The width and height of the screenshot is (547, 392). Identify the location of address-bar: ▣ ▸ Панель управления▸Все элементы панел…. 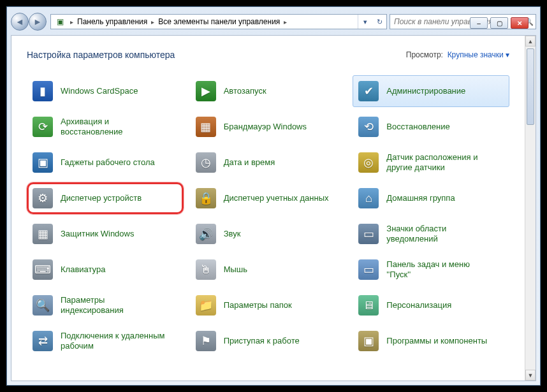
(219, 22).